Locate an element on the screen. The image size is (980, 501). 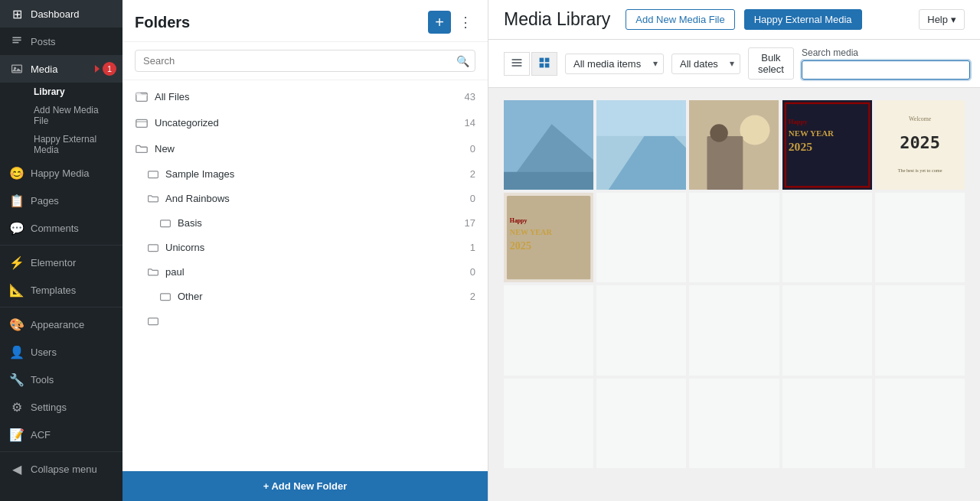
sidebar-item-templates: 📐 Templates is located at coordinates (61, 290).